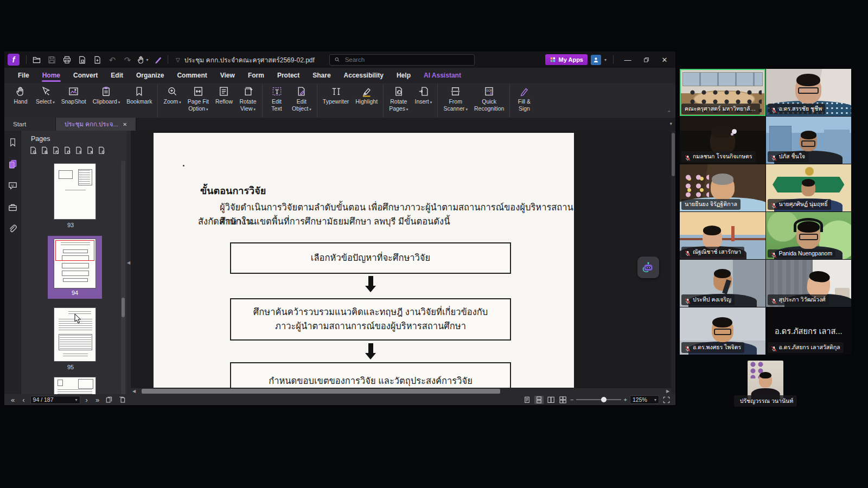 The width and height of the screenshot is (868, 488). I want to click on tab-document: ประชุม คกก.ประจ... ✕, so click(96, 124).